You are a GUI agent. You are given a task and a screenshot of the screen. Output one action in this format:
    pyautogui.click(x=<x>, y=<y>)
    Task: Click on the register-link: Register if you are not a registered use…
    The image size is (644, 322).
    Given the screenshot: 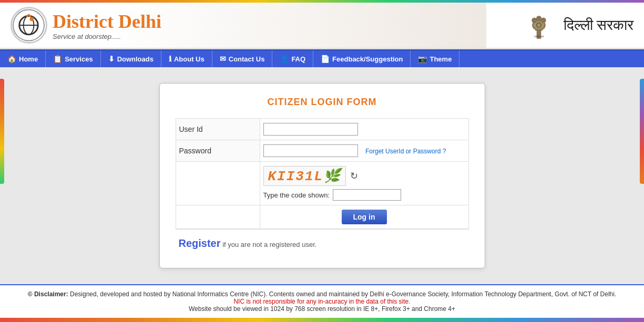 What is the action you would take?
    pyautogui.click(x=248, y=244)
    